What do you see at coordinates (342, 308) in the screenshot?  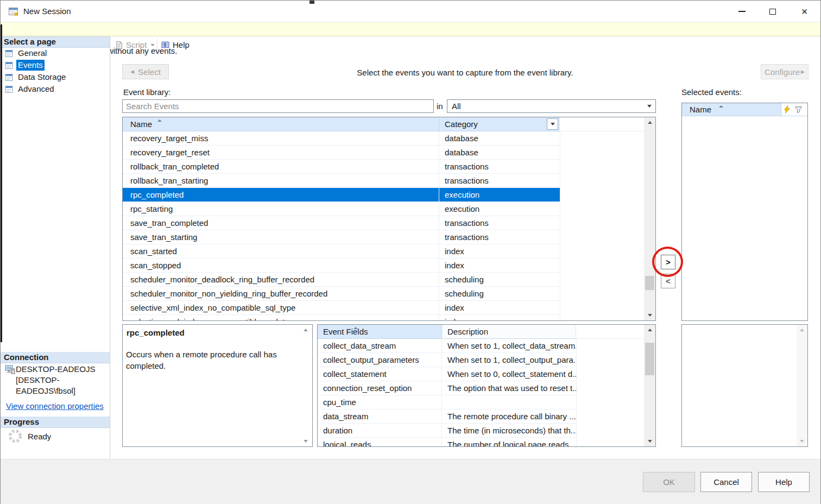 I see `event-row: selective_xml_index_no_compatible_sql_ty…` at bounding box center [342, 308].